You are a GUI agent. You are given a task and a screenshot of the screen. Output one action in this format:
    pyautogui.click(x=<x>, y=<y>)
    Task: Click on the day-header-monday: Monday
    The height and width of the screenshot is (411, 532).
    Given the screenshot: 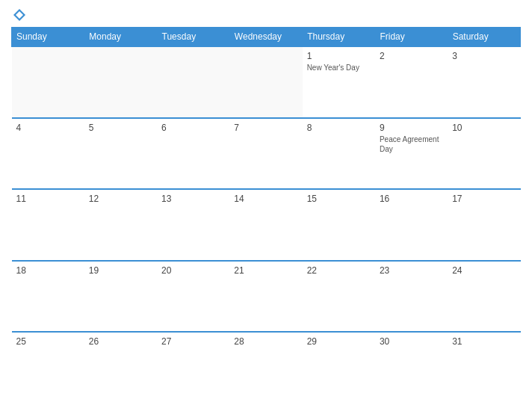 What is the action you would take?
    pyautogui.click(x=121, y=37)
    